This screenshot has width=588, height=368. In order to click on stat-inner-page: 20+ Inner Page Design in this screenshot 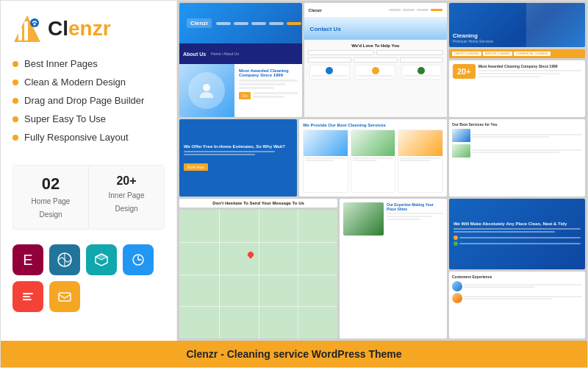, I will do `click(126, 197)`.